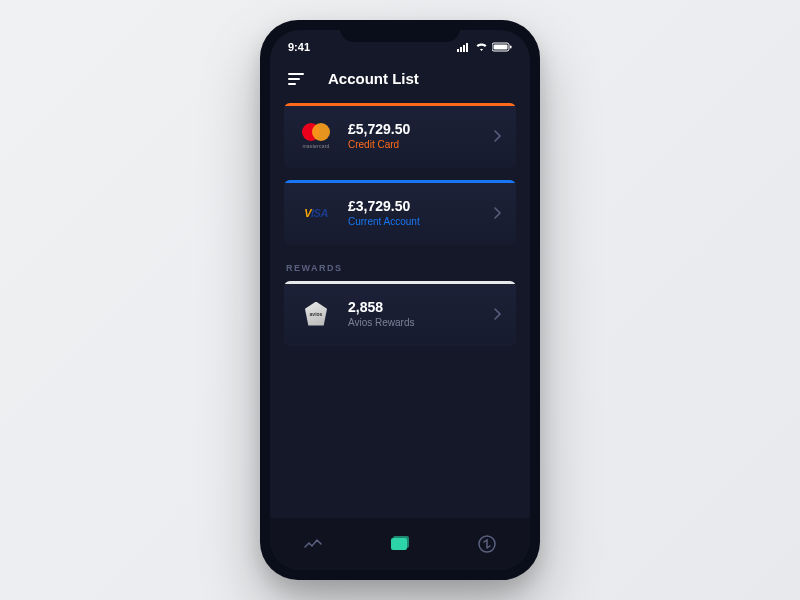 The height and width of the screenshot is (600, 800). I want to click on menu-icon, so click(296, 79).